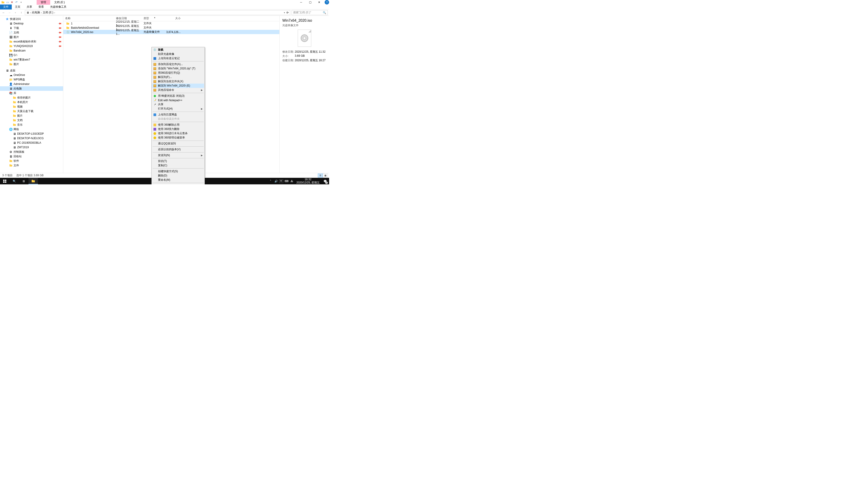  What do you see at coordinates (178, 166) in the screenshot?
I see `context-menu-item: 复制(C)` at bounding box center [178, 166].